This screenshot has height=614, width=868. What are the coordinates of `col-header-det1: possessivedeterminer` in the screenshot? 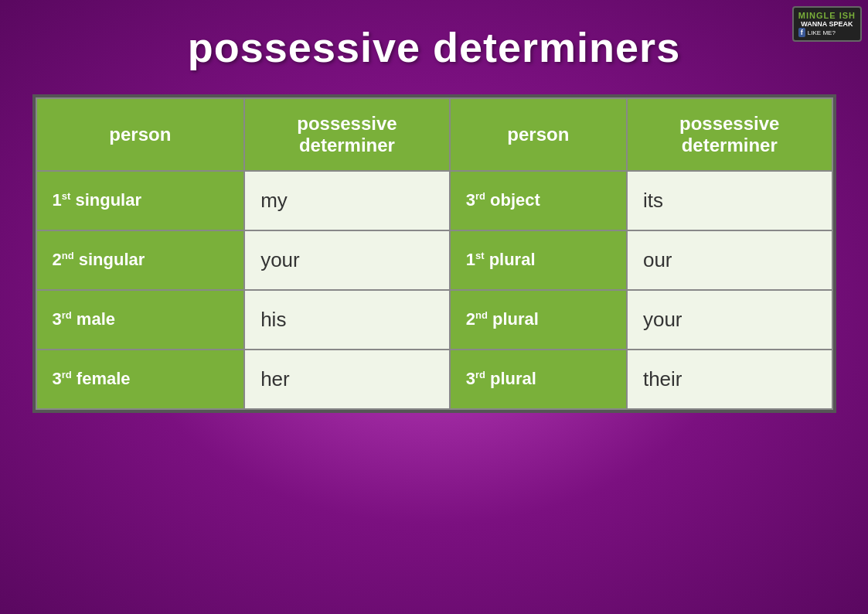 It's located at (347, 135).